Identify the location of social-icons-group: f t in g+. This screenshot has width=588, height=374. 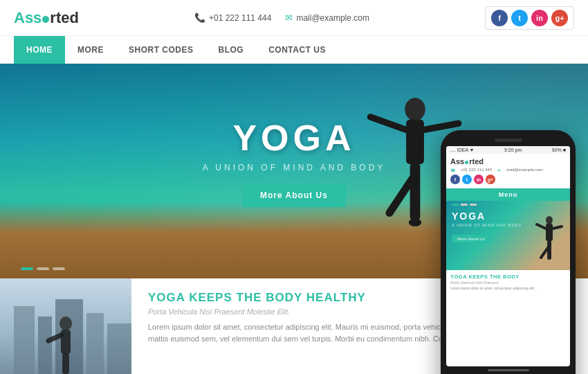
(530, 18).